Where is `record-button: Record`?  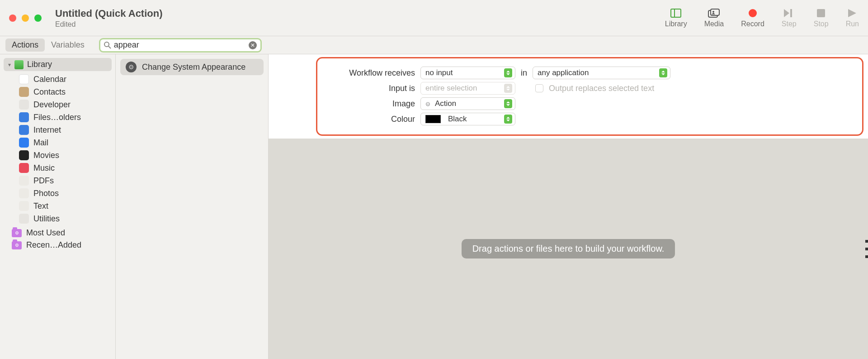 record-button: Record is located at coordinates (753, 18).